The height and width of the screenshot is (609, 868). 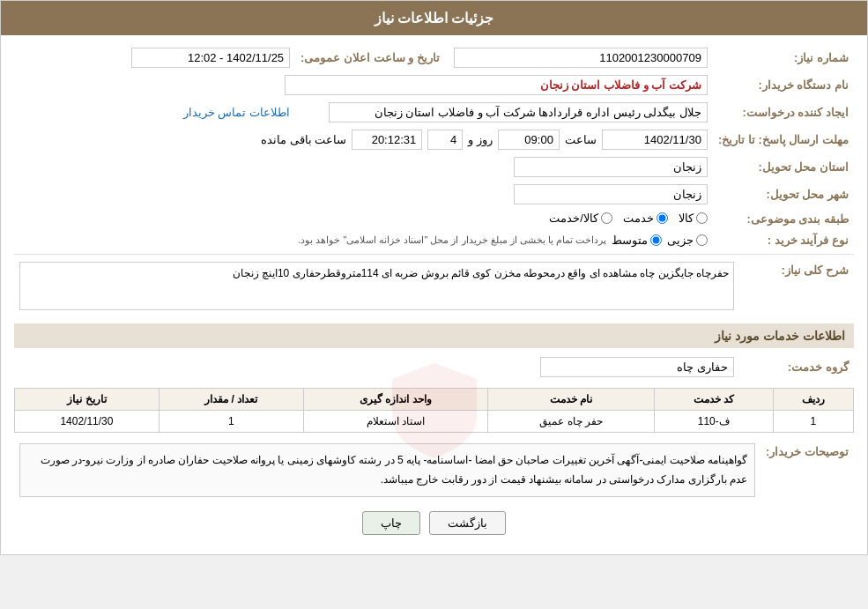 I want to click on gorohKhadamat-value: حفاری چاه, so click(x=637, y=367).